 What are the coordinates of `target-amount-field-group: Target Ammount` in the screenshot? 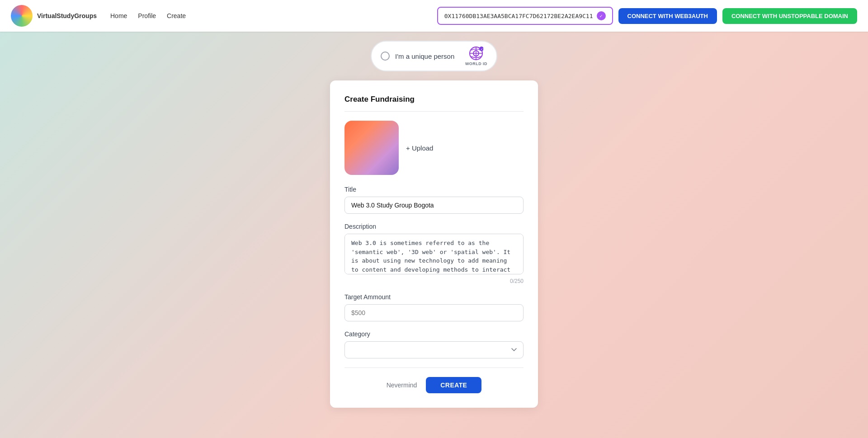 It's located at (434, 307).